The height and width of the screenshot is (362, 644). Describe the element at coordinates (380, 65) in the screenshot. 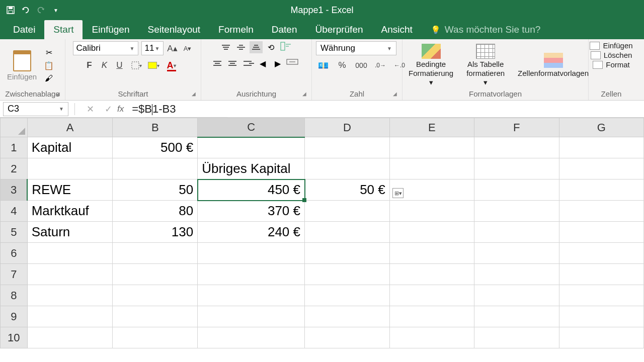

I see `increase-decimal-icon: .0→` at that location.